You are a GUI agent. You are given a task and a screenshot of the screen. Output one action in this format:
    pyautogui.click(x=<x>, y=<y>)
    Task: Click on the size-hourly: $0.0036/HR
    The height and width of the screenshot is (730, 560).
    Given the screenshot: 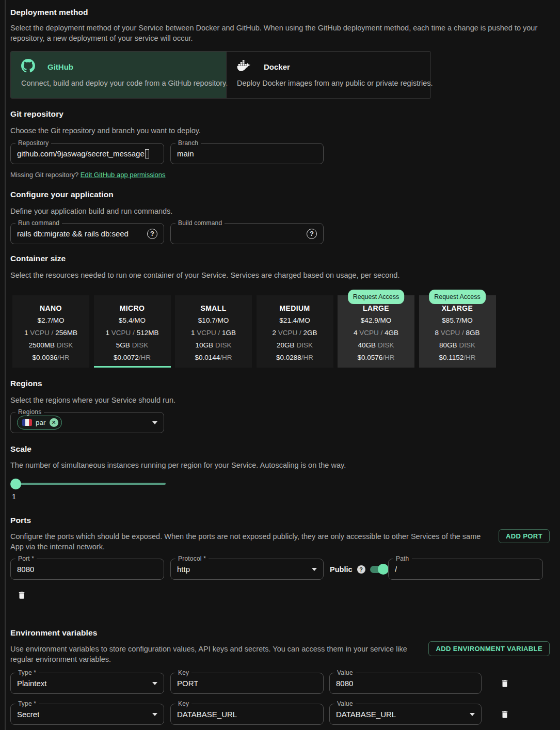 What is the action you would take?
    pyautogui.click(x=51, y=358)
    